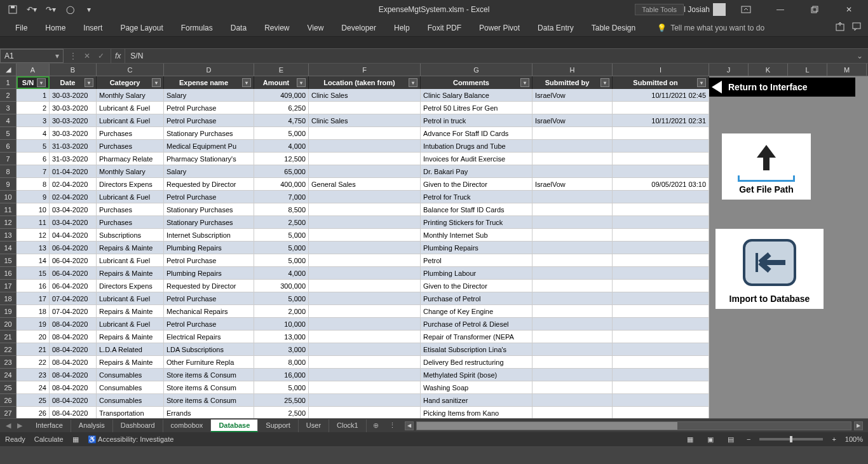  Describe the element at coordinates (770, 269) in the screenshot. I see `import-to-database-button: Import to Database` at that location.